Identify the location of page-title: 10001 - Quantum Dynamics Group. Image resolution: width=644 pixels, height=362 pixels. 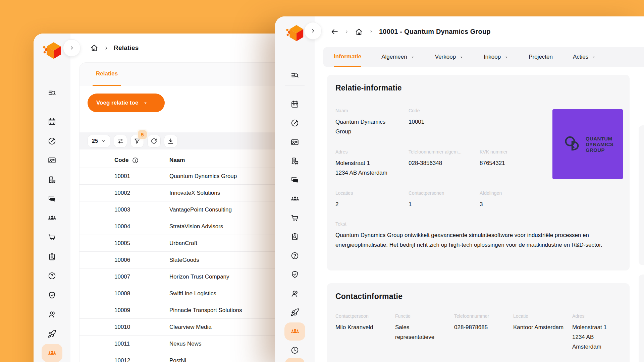
(435, 32).